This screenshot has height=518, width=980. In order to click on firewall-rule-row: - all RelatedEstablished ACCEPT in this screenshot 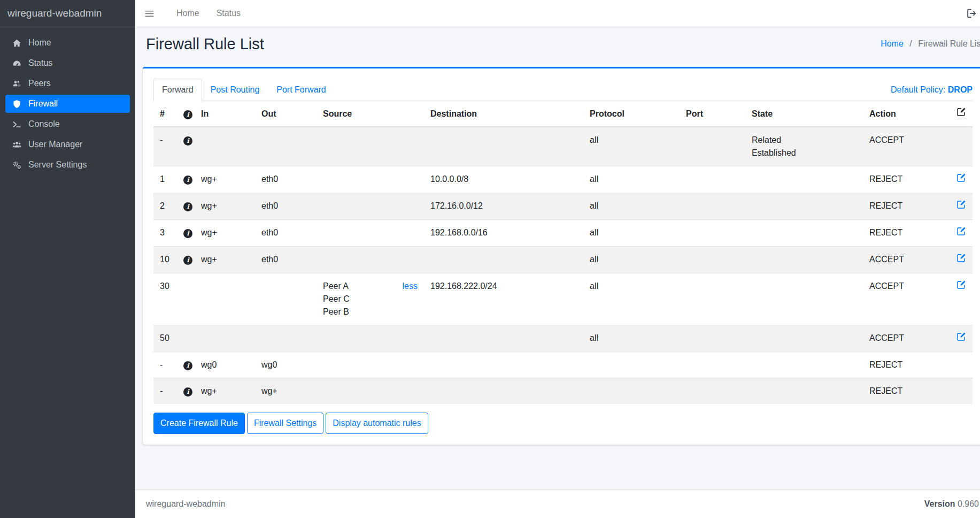, I will do `click(563, 147)`.